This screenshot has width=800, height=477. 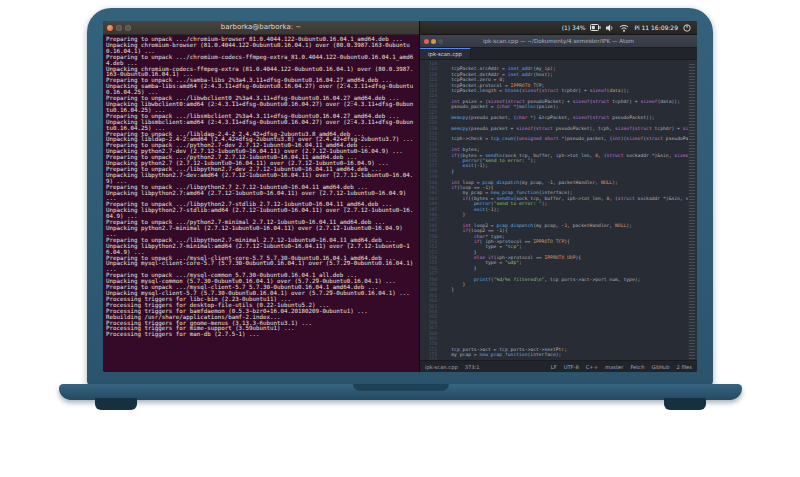 What do you see at coordinates (261, 28) in the screenshot?
I see `terminal-titlebar: barborka@barborka: ~` at bounding box center [261, 28].